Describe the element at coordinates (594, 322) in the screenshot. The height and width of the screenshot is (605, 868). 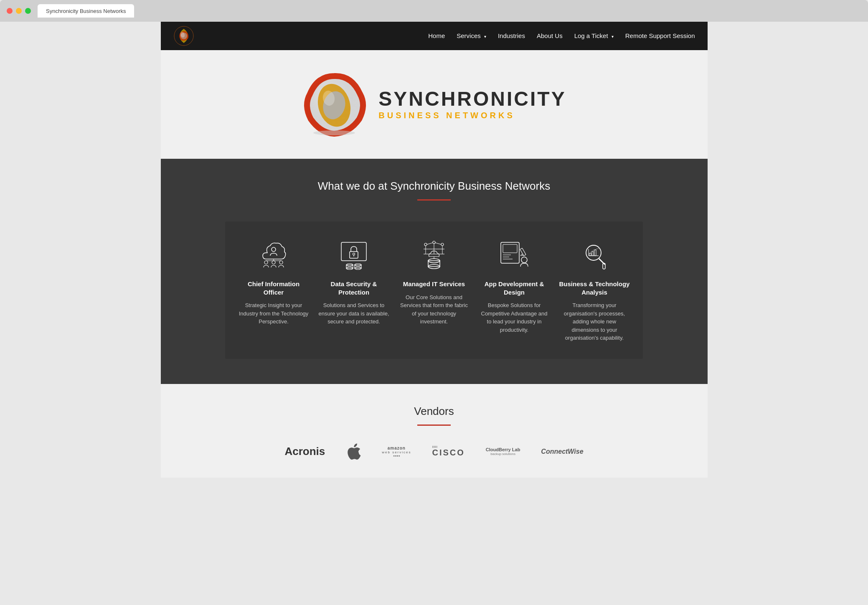
I see `service-desc-biz-tech: Transforming your organisation's process…` at that location.